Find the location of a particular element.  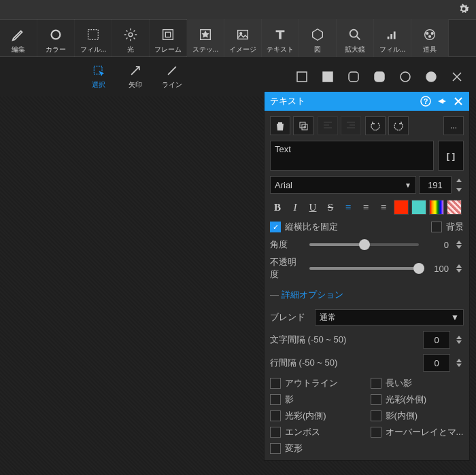

panel-title: テキスト is located at coordinates (343, 101).